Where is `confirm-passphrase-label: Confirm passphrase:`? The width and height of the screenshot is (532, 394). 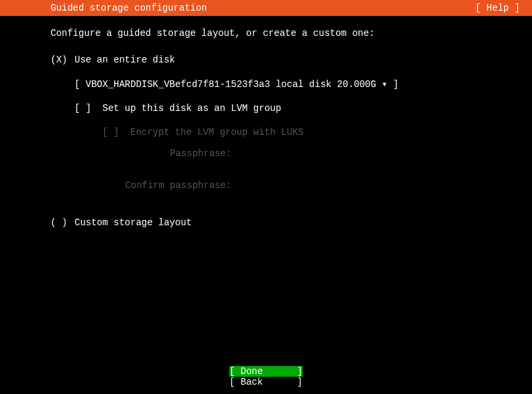 confirm-passphrase-label: Confirm passphrase: is located at coordinates (144, 185).